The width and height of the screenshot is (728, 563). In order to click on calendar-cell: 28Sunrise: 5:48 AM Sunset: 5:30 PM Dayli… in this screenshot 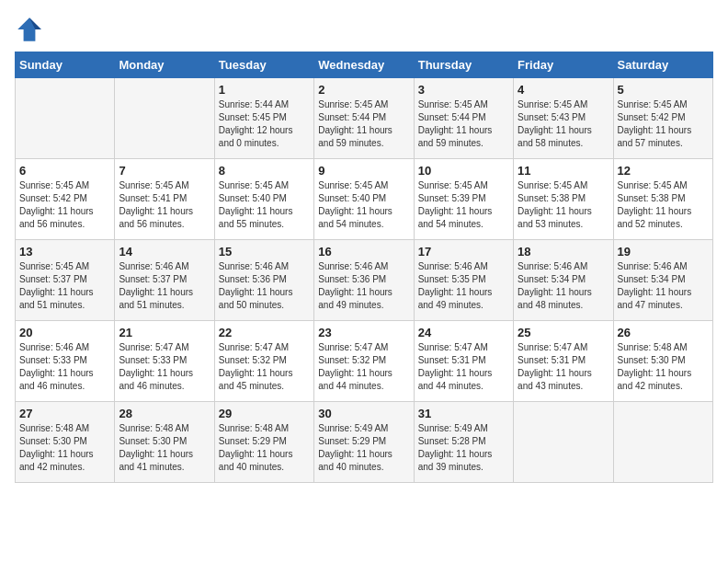, I will do `click(165, 442)`.